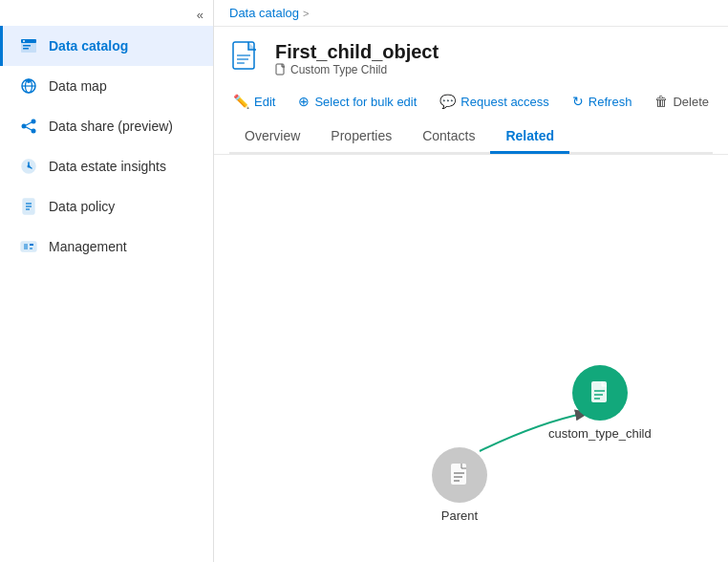 The width and height of the screenshot is (728, 562). Describe the element at coordinates (600, 434) in the screenshot. I see `child-node-label: custom_type_child` at that location.